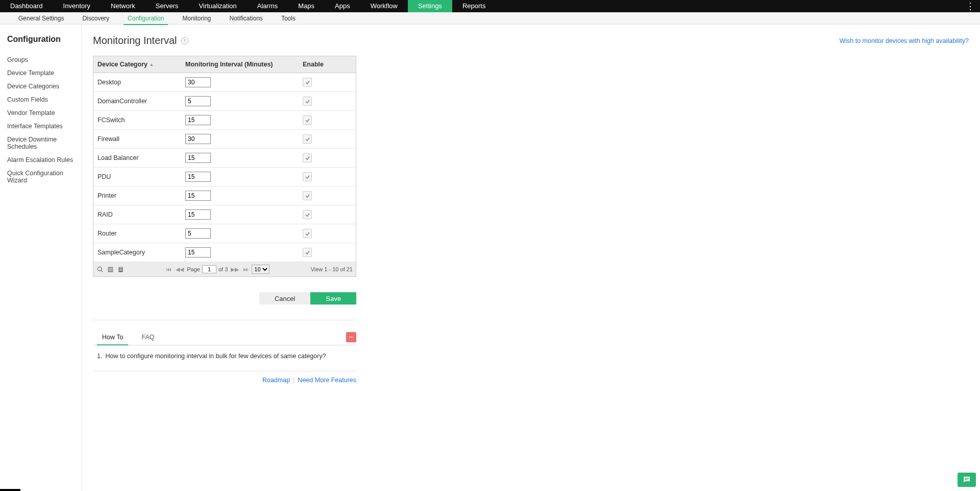 The height and width of the screenshot is (491, 980). Describe the element at coordinates (137, 177) in the screenshot. I see `cell-category: PDU` at that location.